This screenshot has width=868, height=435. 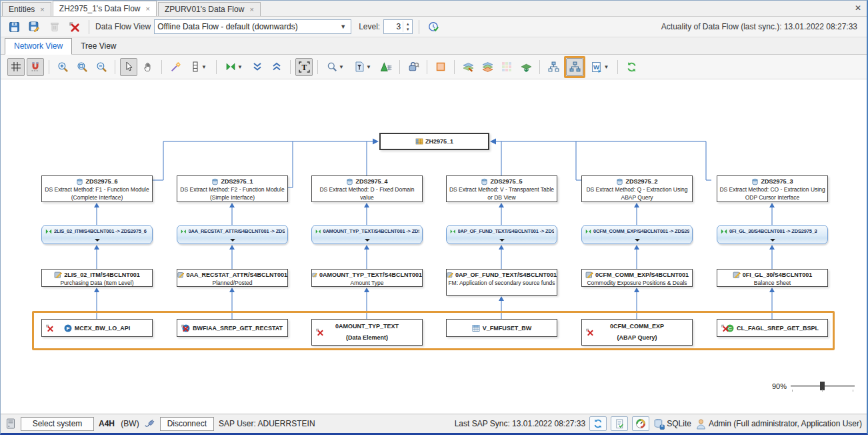 What do you see at coordinates (641, 424) in the screenshot?
I see `performance-gauge-button` at bounding box center [641, 424].